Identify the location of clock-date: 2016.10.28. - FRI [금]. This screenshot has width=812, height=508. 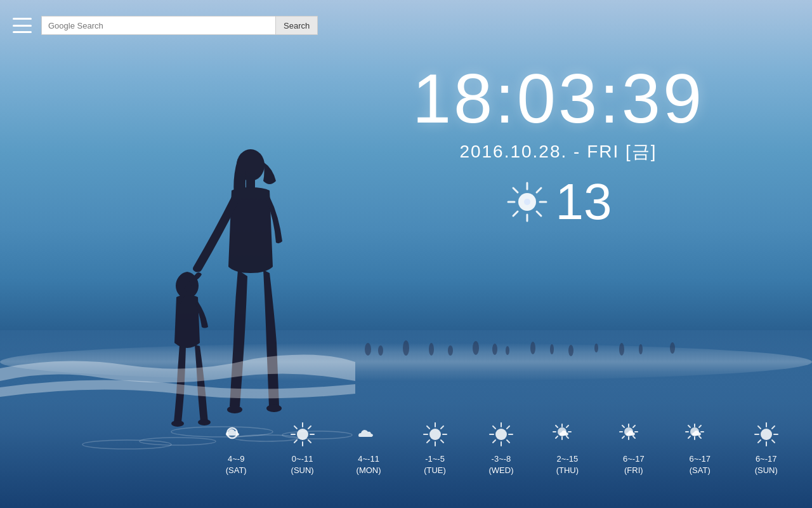
(558, 152).